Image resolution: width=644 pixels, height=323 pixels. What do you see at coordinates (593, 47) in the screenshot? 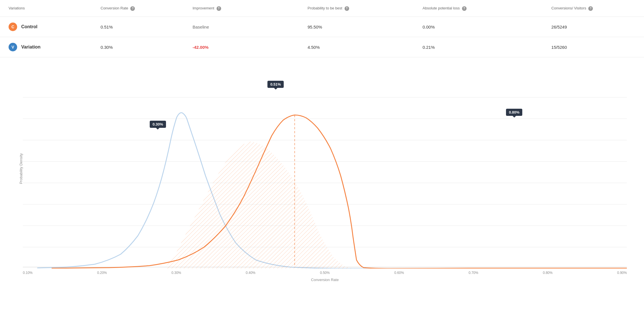
I see `cell-conversions: 15/5260` at bounding box center [593, 47].